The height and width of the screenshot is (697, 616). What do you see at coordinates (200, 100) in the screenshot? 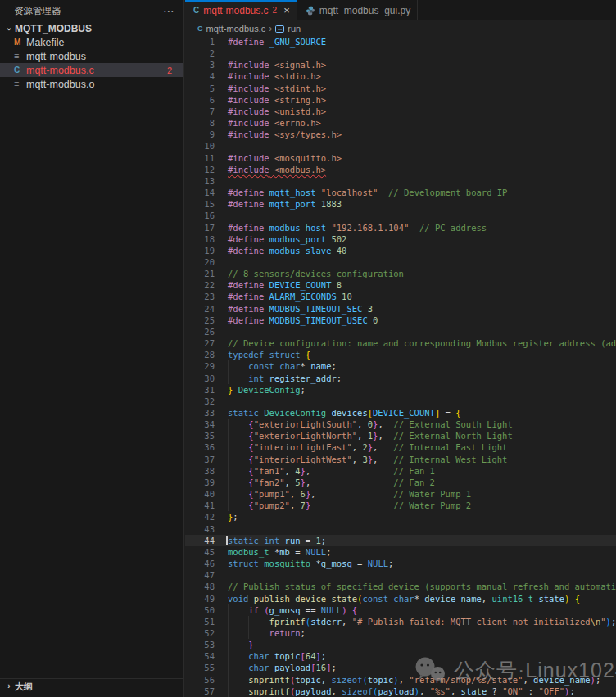
I see `line-number: 6` at bounding box center [200, 100].